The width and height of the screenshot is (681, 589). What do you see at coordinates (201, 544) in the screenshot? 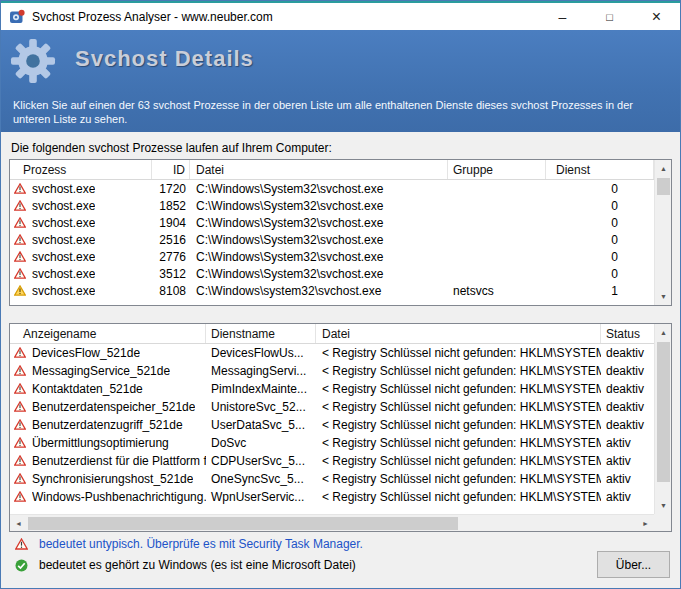
I see `security-task-manager-link: bedeutet untypisch. Überprüfe es mit Sec…` at bounding box center [201, 544].